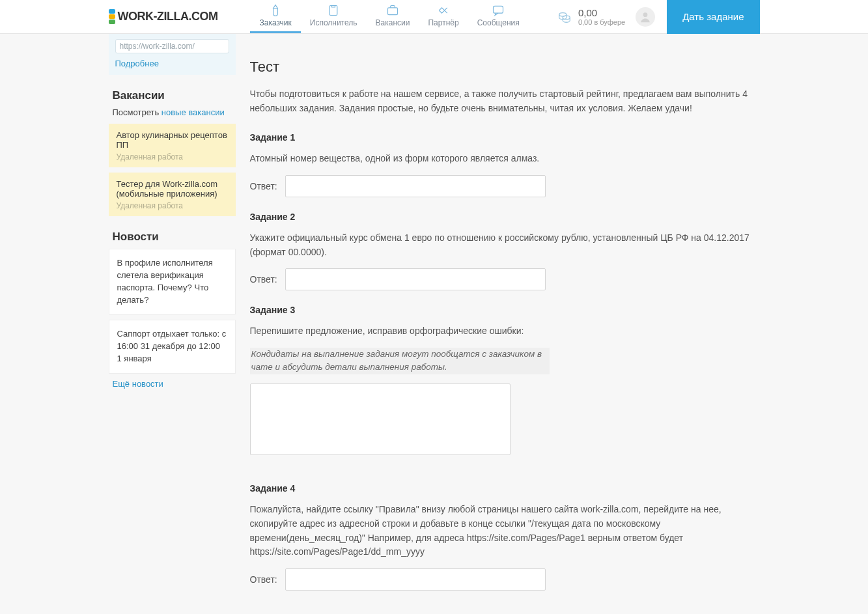 The height and width of the screenshot is (614, 868). I want to click on create-task-button: Дать задание, so click(713, 17).